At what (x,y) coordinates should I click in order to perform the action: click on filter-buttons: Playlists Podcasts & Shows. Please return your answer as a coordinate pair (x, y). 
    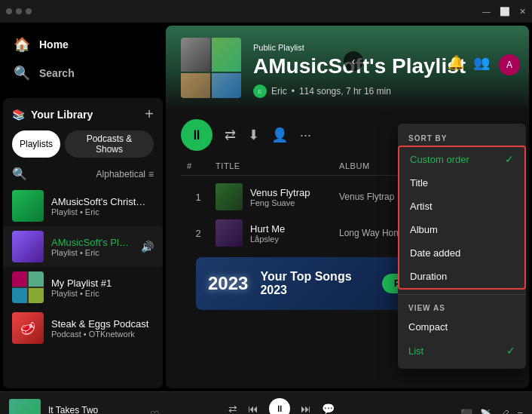
    Looking at the image, I should click on (83, 146).